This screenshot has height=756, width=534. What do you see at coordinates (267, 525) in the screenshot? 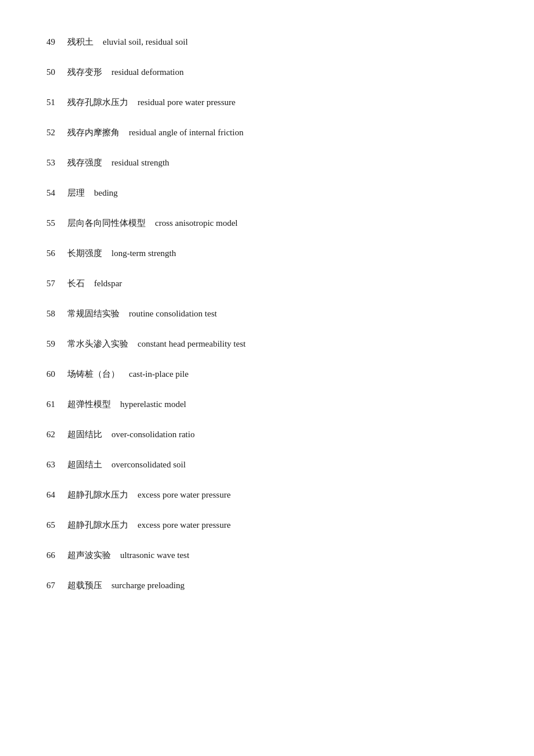
I see `list-item: 65 超静孔隙水压力 excess pore water pressure` at bounding box center [267, 525].